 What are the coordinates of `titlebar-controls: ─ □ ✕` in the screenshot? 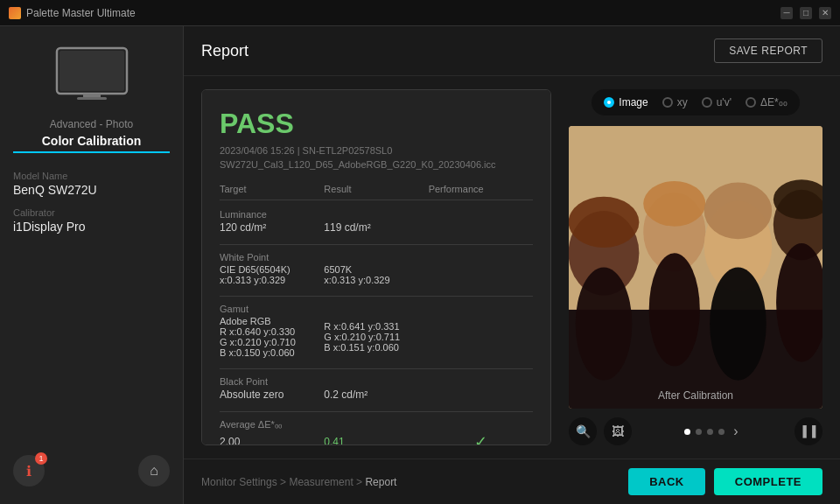 It's located at (806, 13).